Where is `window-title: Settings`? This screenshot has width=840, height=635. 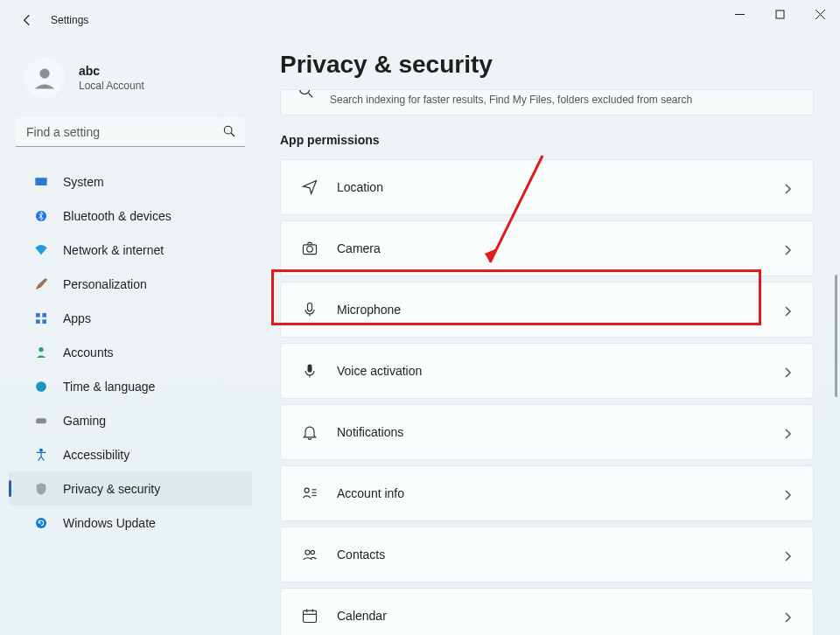 window-title: Settings is located at coordinates (70, 20).